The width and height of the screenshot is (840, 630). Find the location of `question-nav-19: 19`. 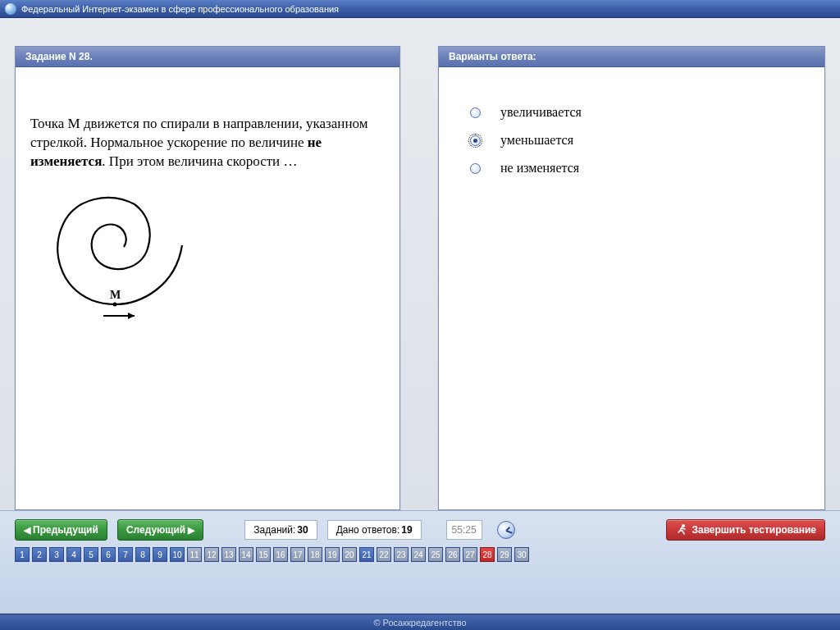

question-nav-19: 19 is located at coordinates (332, 555).